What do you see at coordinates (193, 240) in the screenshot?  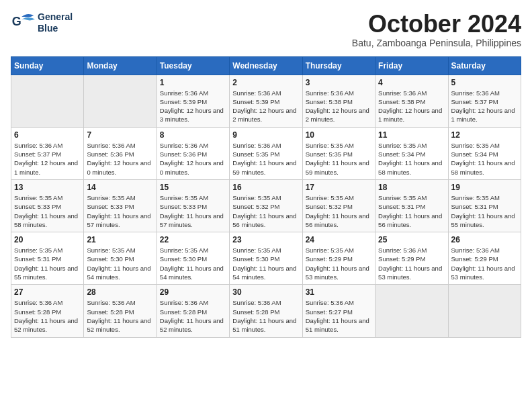 I see `day-number: 22` at bounding box center [193, 240].